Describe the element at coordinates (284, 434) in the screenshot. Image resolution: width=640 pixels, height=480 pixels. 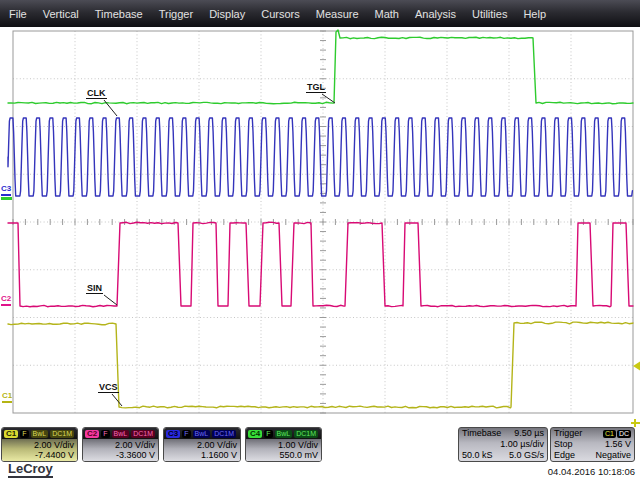
I see `c4-header: C4 F BwL DC1M` at that location.